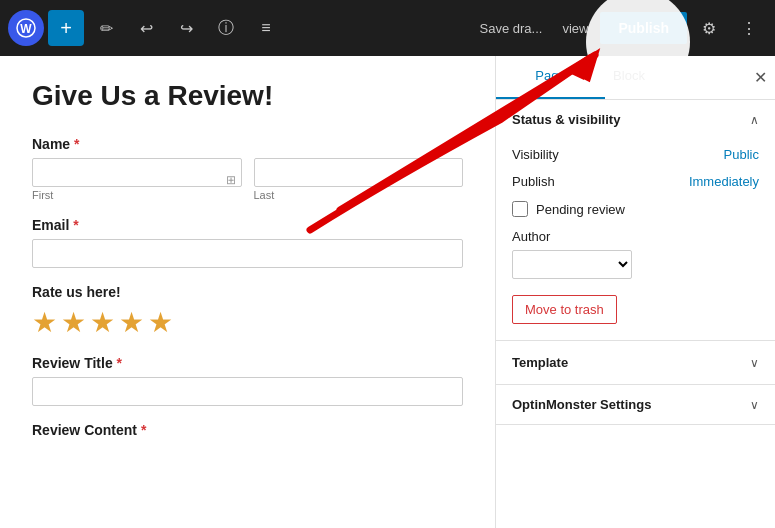  Describe the element at coordinates (248, 96) in the screenshot. I see `page-title: Give Us a Review!` at that location.